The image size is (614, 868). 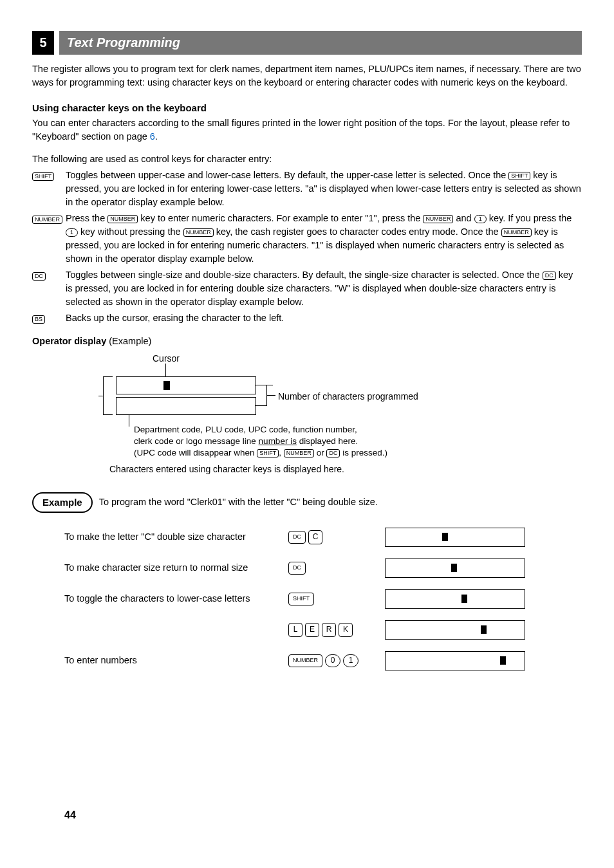 I want to click on step-5-display, so click(x=455, y=661).